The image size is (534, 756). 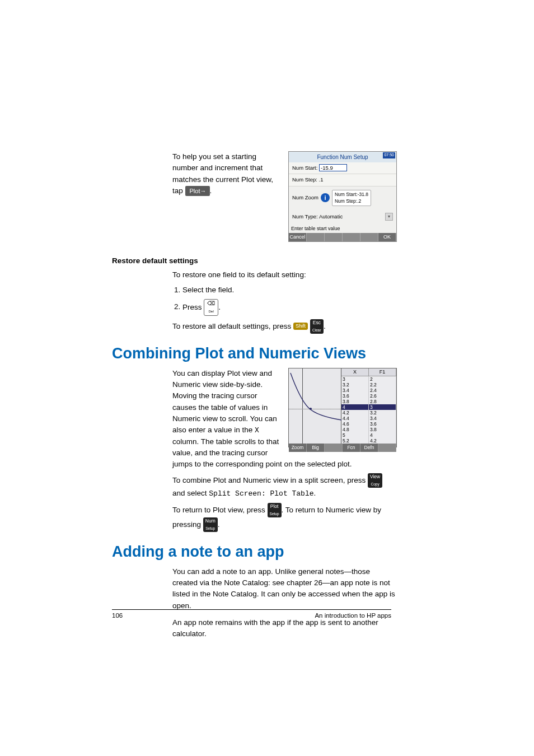 What do you see at coordinates (343, 157) in the screenshot?
I see `num-setup-title-bar: Function Num Setup 07:50` at bounding box center [343, 157].